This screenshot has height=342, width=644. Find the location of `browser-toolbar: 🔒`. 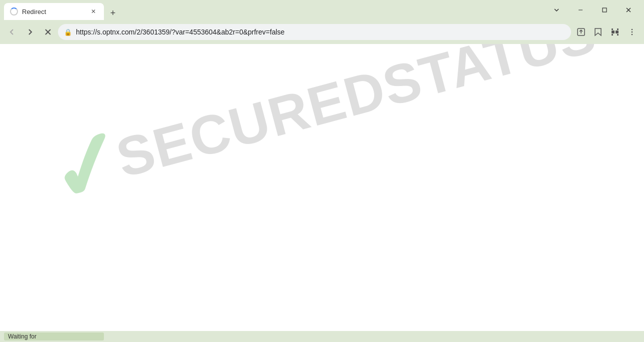

browser-toolbar: 🔒 is located at coordinates (322, 32).